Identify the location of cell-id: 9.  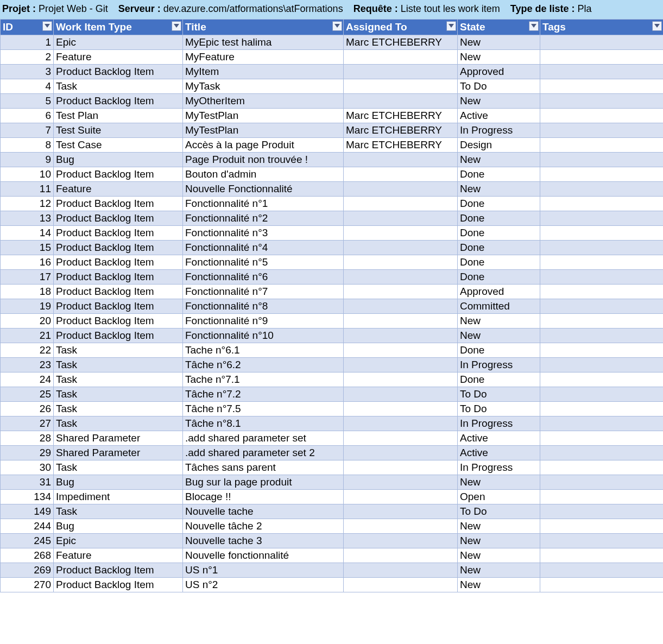
(27, 160).